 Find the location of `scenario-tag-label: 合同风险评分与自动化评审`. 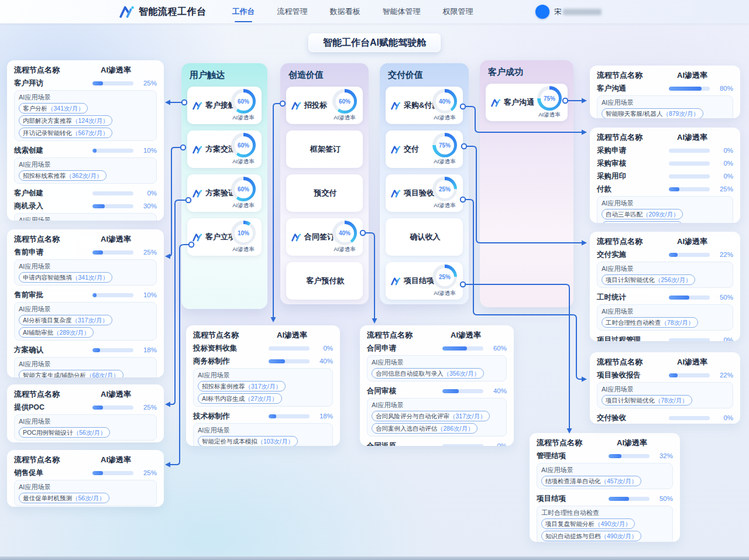

scenario-tag-label: 合同风险评分与自动化评审 is located at coordinates (413, 416).